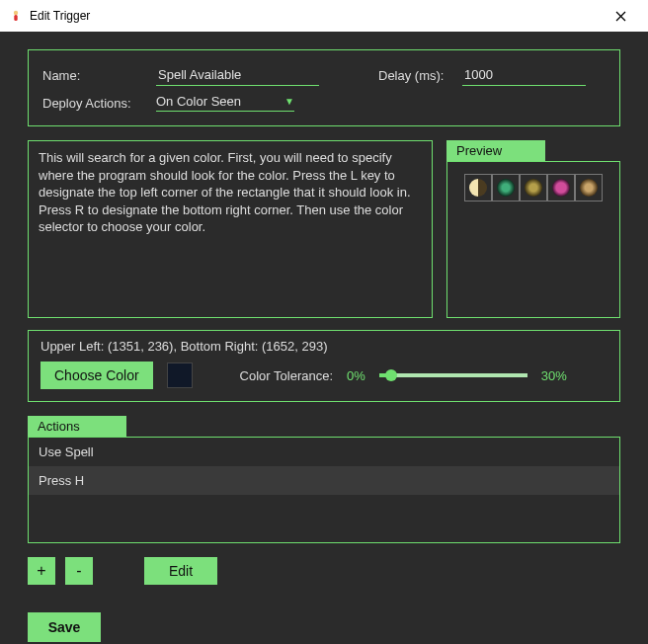  What do you see at coordinates (237, 75) in the screenshot?
I see `name-input` at bounding box center [237, 75].